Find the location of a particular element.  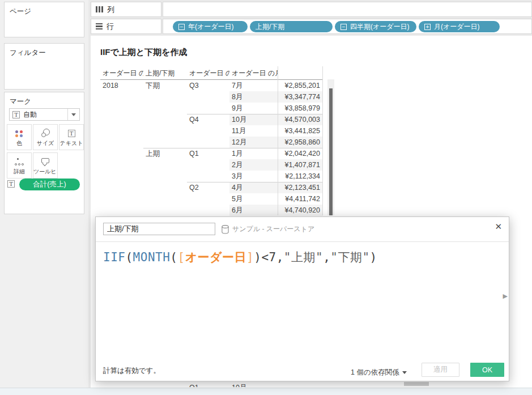

cell-month: 1月 is located at coordinates (254, 154).